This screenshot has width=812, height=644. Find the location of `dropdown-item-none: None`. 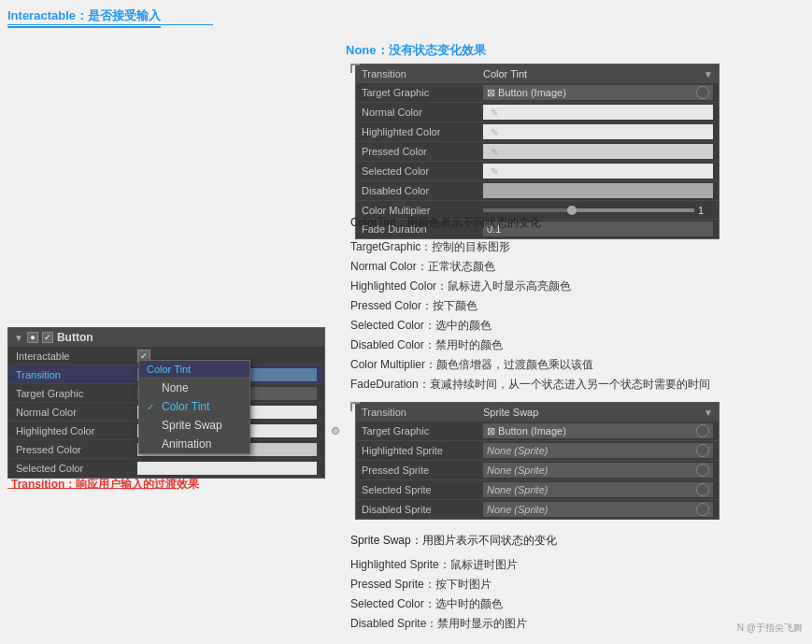

dropdown-item-none: None is located at coordinates (194, 388).